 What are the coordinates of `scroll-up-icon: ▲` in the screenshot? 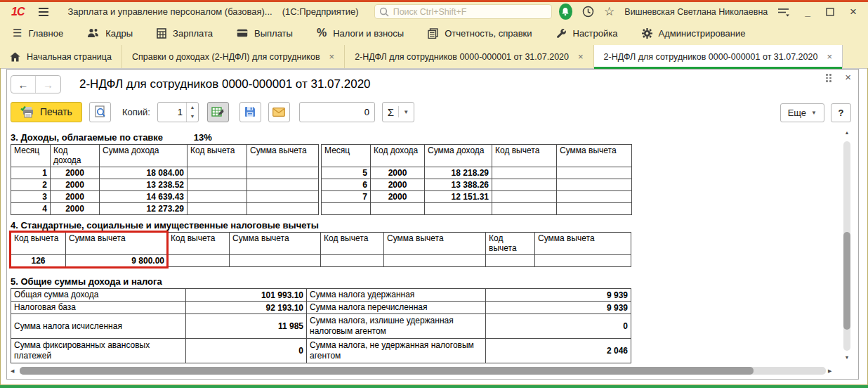 It's located at (847, 134).